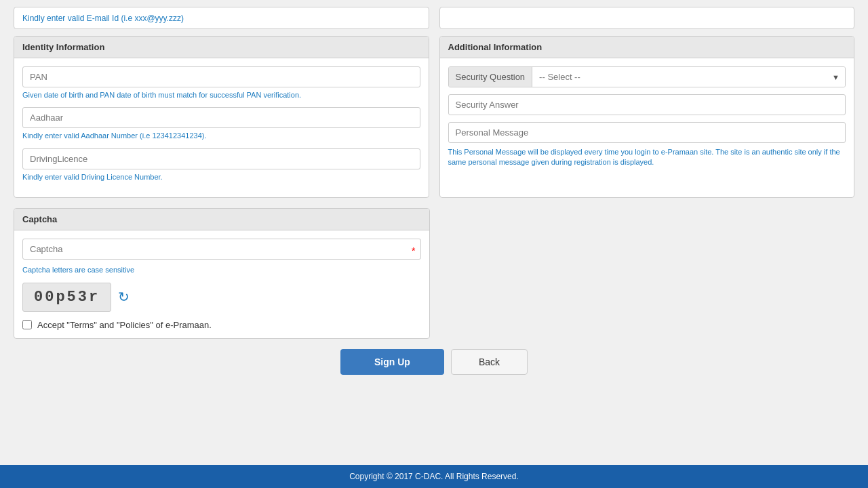 The width and height of the screenshot is (868, 488). Describe the element at coordinates (222, 220) in the screenshot. I see `captcha-section-header: Captcha` at that location.